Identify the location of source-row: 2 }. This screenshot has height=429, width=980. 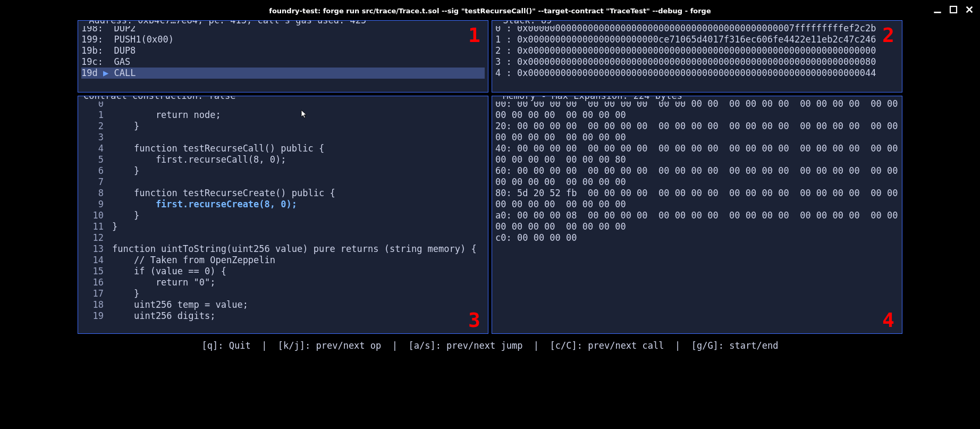
(283, 127).